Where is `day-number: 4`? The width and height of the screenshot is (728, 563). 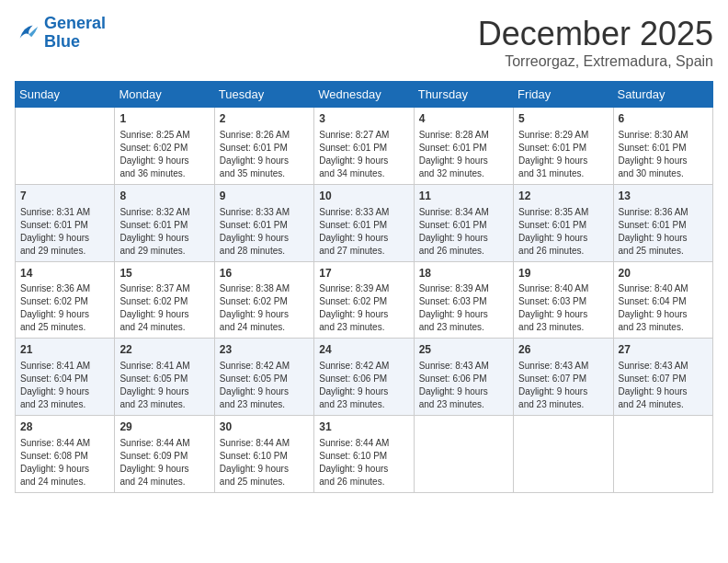
day-number: 4 is located at coordinates (463, 120).